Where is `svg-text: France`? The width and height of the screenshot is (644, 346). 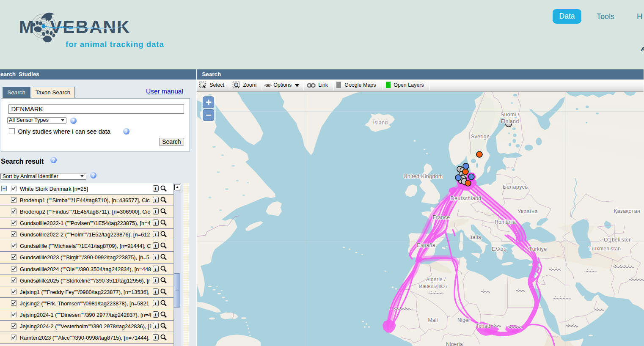
svg-text: France is located at coordinates (442, 217).